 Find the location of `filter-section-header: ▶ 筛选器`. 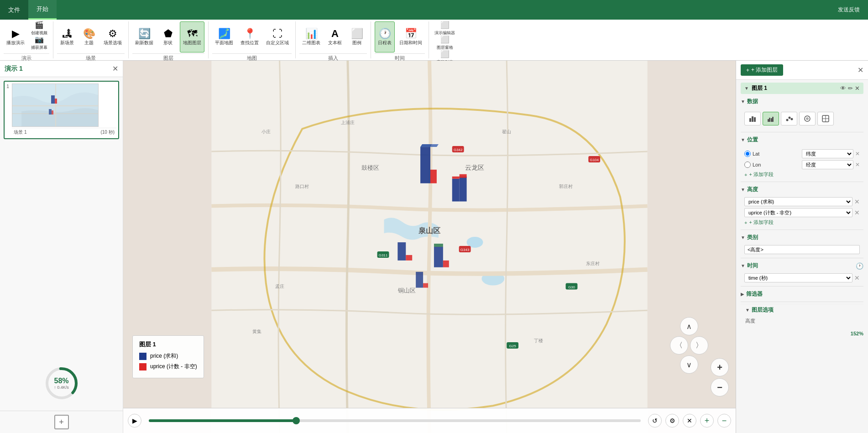

filter-section-header: ▶ 筛选器 is located at coordinates (802, 294).